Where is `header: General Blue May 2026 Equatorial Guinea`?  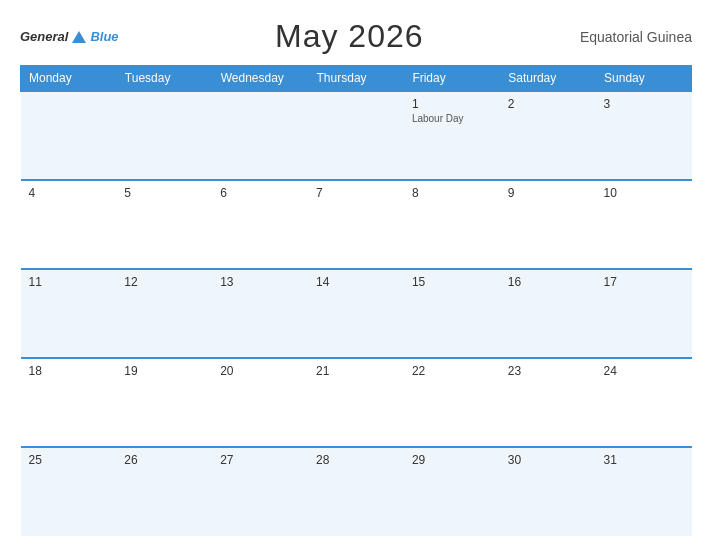
header: General Blue May 2026 Equatorial Guinea is located at coordinates (356, 36).